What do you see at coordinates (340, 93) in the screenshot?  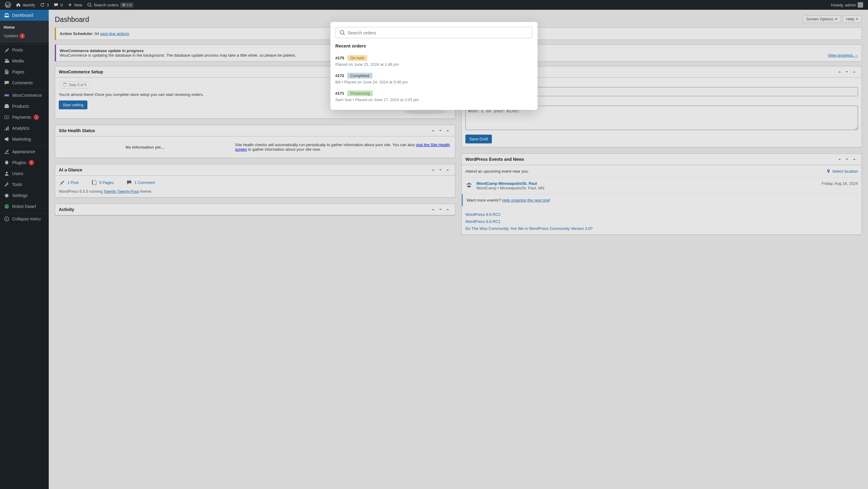 I see `order-id: #171` at bounding box center [340, 93].